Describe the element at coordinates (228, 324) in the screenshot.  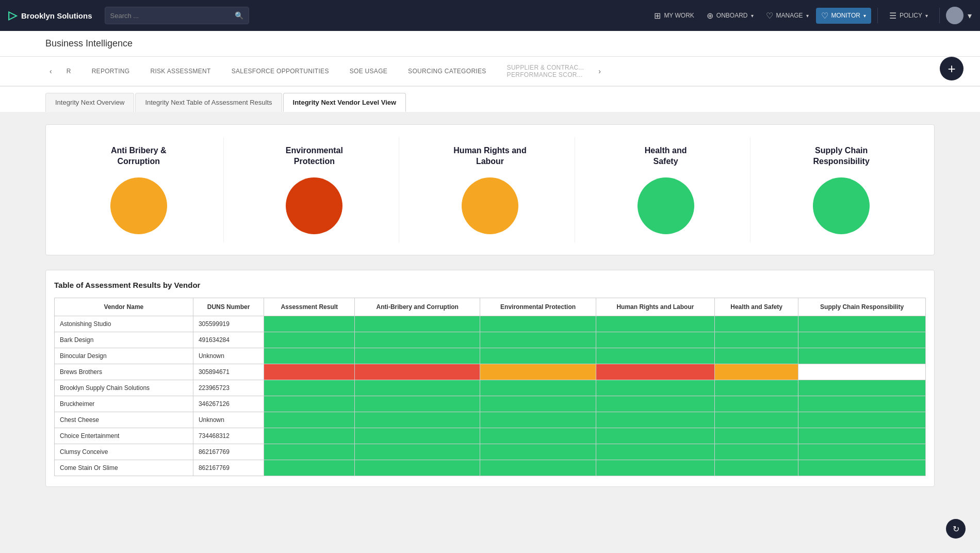
I see `duns-number: 305599919` at that location.